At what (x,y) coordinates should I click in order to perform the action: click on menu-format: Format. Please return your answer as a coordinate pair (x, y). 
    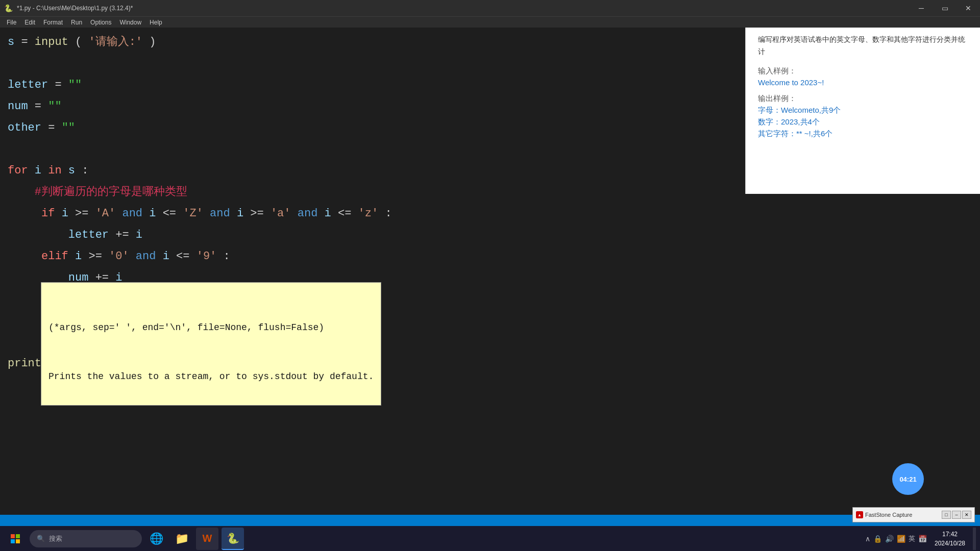
    Looking at the image, I should click on (53, 22).